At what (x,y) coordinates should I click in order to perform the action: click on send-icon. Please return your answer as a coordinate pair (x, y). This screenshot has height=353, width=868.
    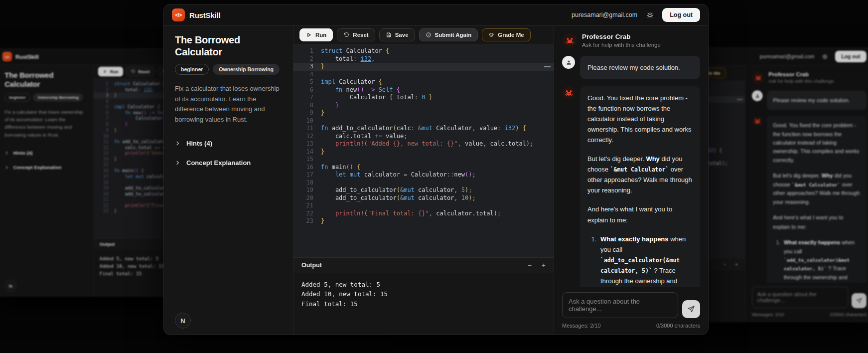
    Looking at the image, I should click on (859, 300).